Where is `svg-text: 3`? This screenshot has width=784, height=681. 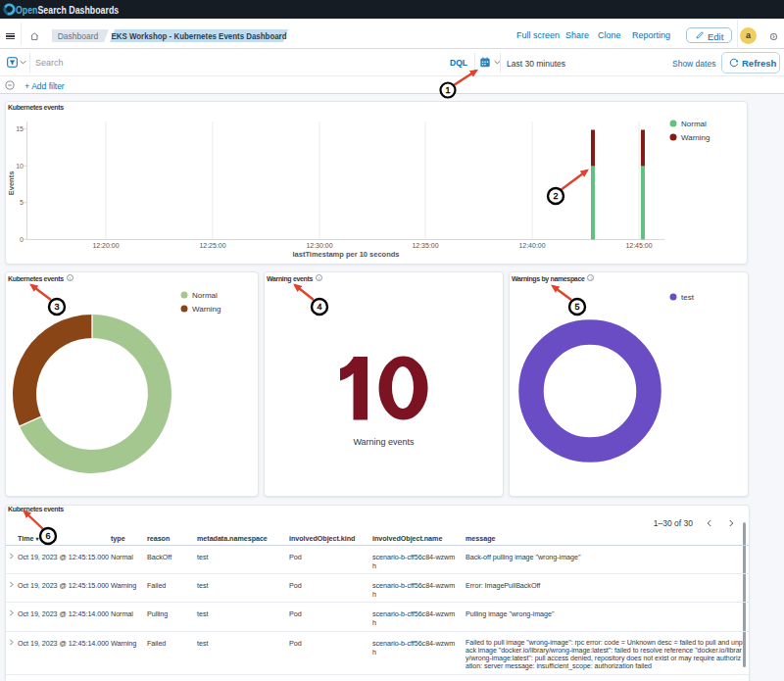
svg-text: 3 is located at coordinates (57, 307).